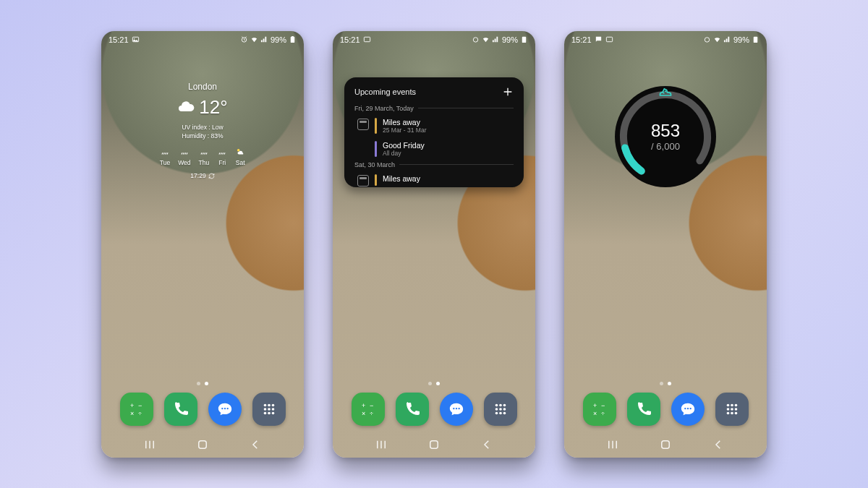  What do you see at coordinates (434, 179) in the screenshot?
I see `event-row: Miles away` at bounding box center [434, 179].